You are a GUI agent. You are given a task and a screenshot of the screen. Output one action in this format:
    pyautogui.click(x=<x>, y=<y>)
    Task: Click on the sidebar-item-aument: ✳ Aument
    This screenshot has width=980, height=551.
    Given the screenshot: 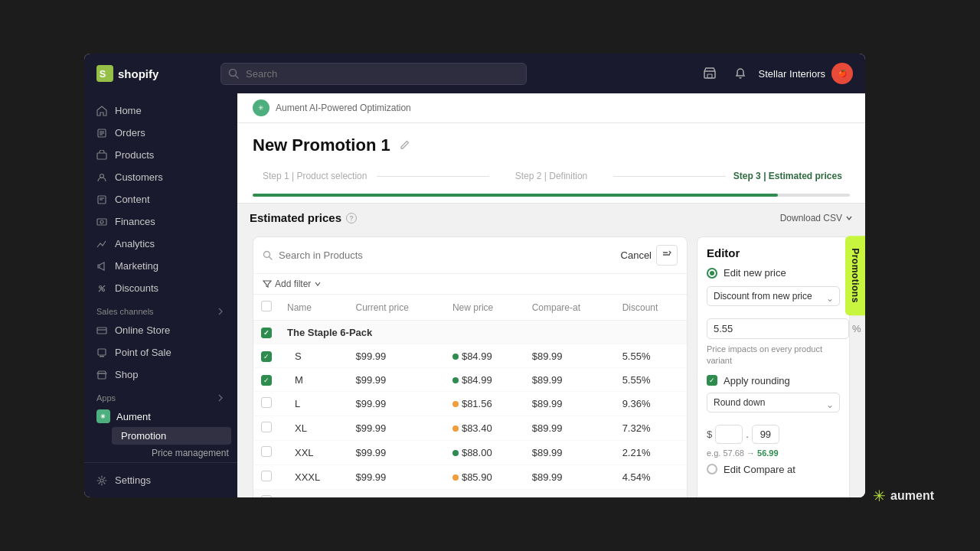 What is the action you would take?
    pyautogui.click(x=161, y=416)
    